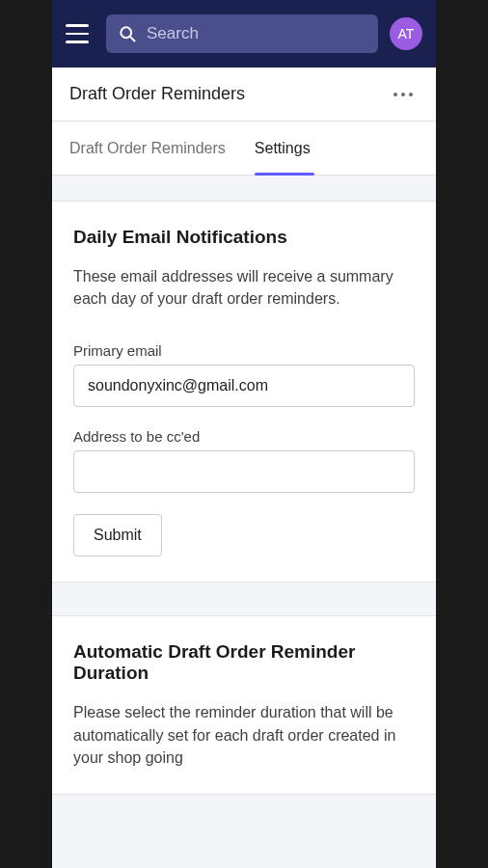 This screenshot has height=868, width=488. What do you see at coordinates (403, 95) in the screenshot?
I see `more-icon` at bounding box center [403, 95].